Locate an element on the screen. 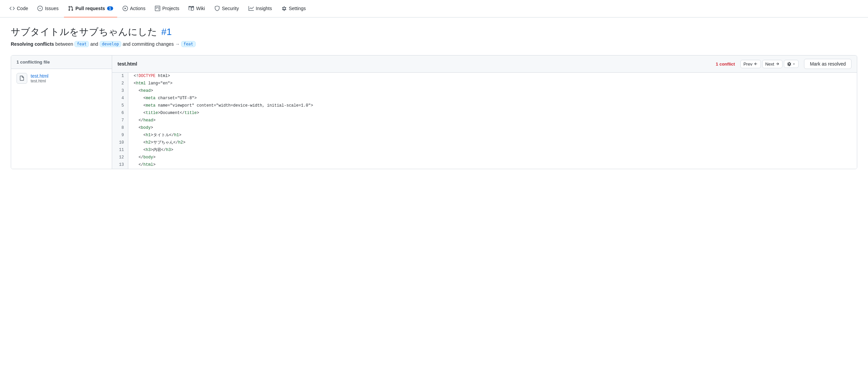  nav-item-settings: Settings is located at coordinates (294, 9).